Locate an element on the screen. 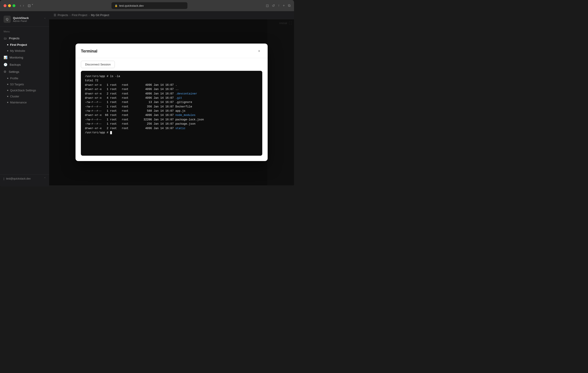 The image size is (588, 373). my-website-label: My Website is located at coordinates (18, 51).